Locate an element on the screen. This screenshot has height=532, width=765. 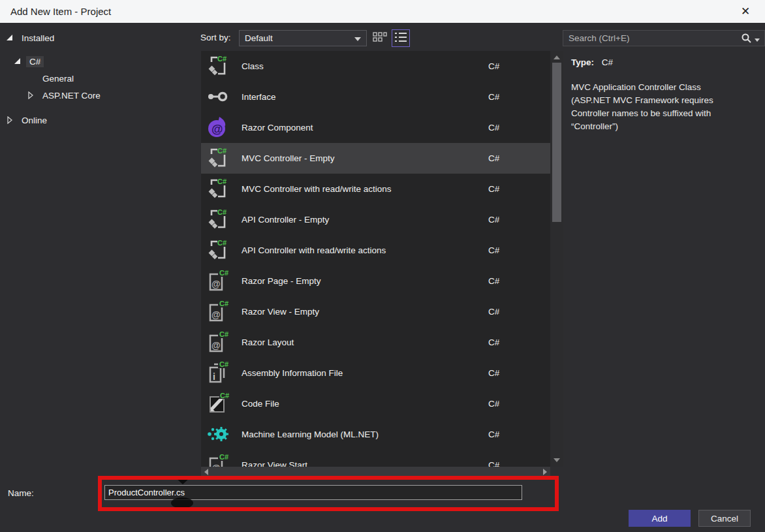
sidebar-item-label: Installed is located at coordinates (38, 38).